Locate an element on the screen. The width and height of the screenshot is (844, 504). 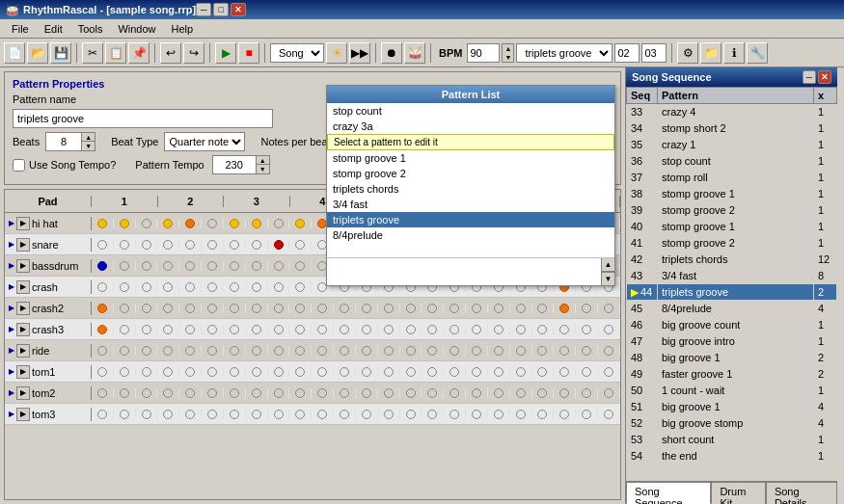
val2-input is located at coordinates (654, 53).